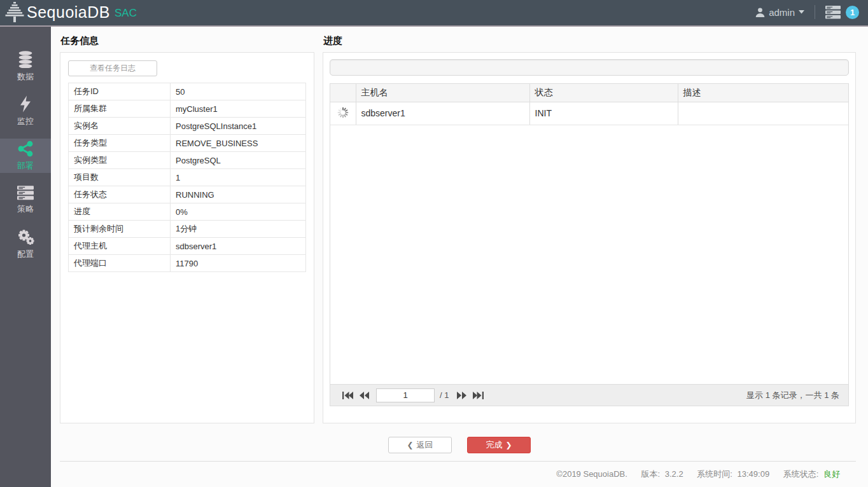 The width and height of the screenshot is (868, 487). What do you see at coordinates (364, 395) in the screenshot?
I see `prev-page-button` at bounding box center [364, 395].